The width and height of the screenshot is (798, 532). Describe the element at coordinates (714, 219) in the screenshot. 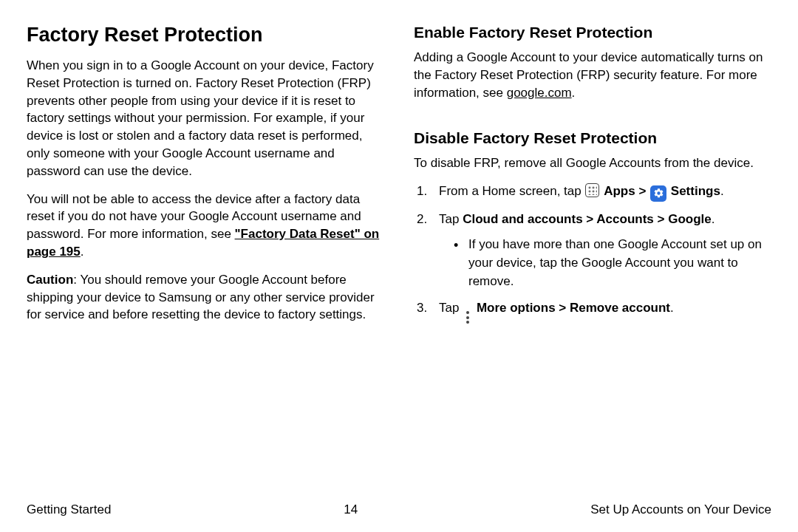

I see `step2-tail: .` at that location.